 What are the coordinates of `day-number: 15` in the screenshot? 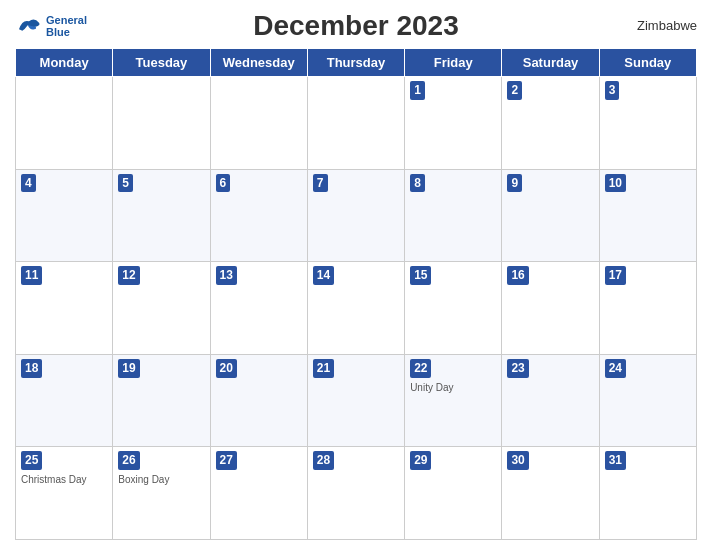 It's located at (420, 276).